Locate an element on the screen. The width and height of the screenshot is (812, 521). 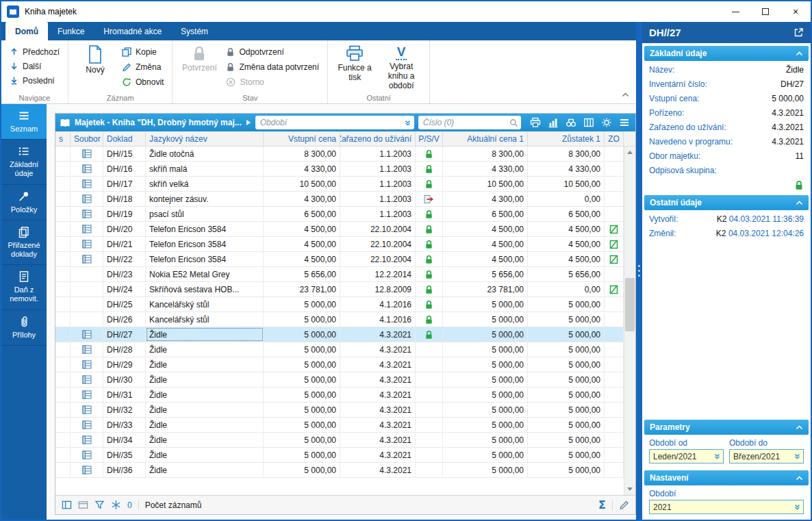
vertical-scrollbar is located at coordinates (630, 320).